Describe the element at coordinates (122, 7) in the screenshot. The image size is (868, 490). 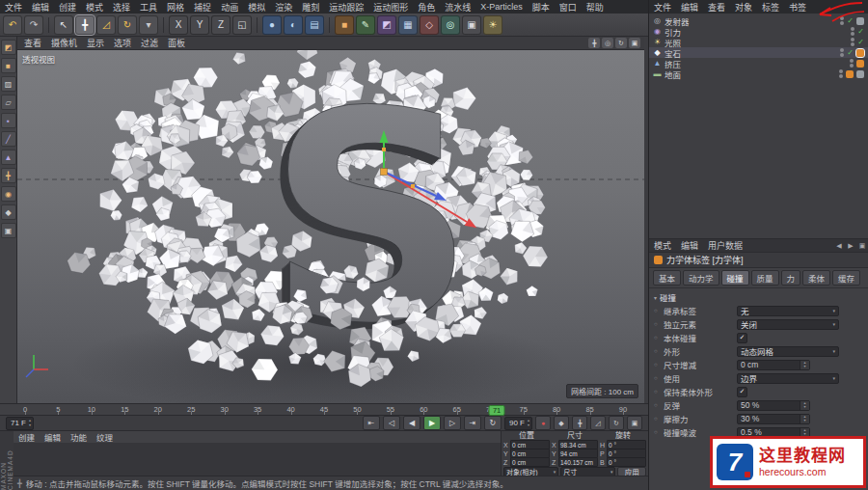
I see `main-menu-4: 选择` at that location.